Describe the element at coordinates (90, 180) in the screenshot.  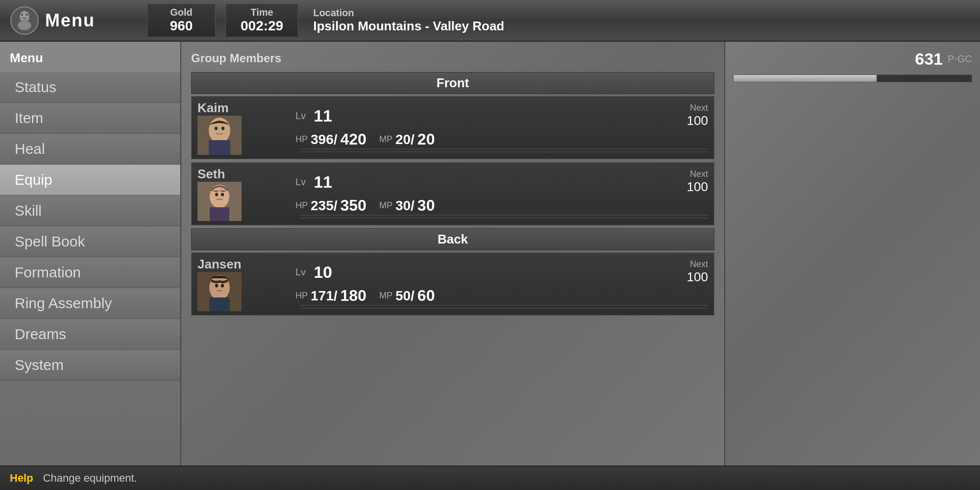
I see `sidebar-item-equip: Equip` at that location.